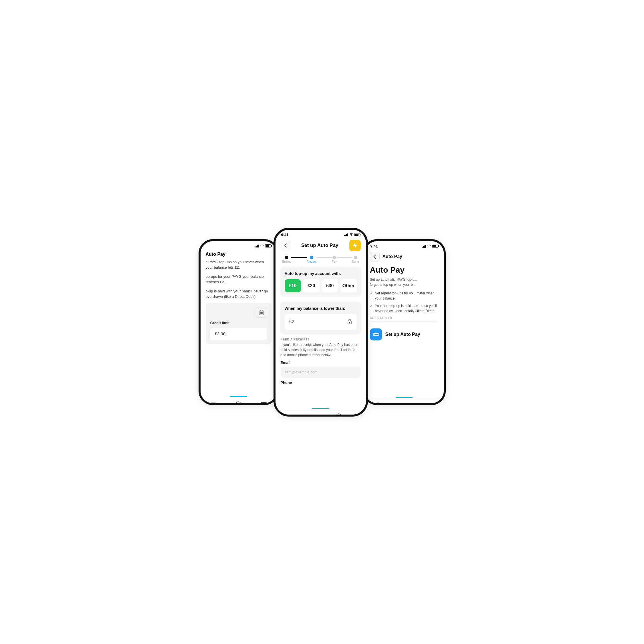 This screenshot has width=644, height=644. Describe the element at coordinates (312, 257) in the screenshot. I see `step-amount-dot` at that location.